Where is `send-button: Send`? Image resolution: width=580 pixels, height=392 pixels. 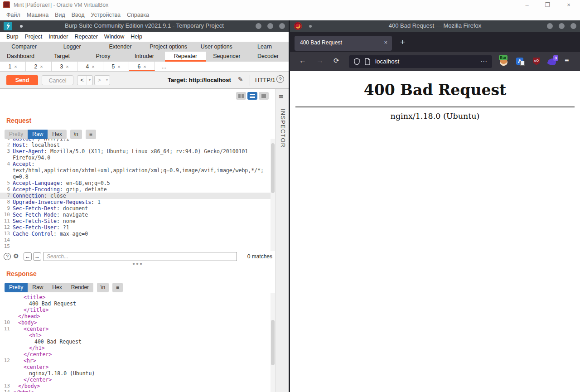
send-button: Send is located at coordinates (22, 80).